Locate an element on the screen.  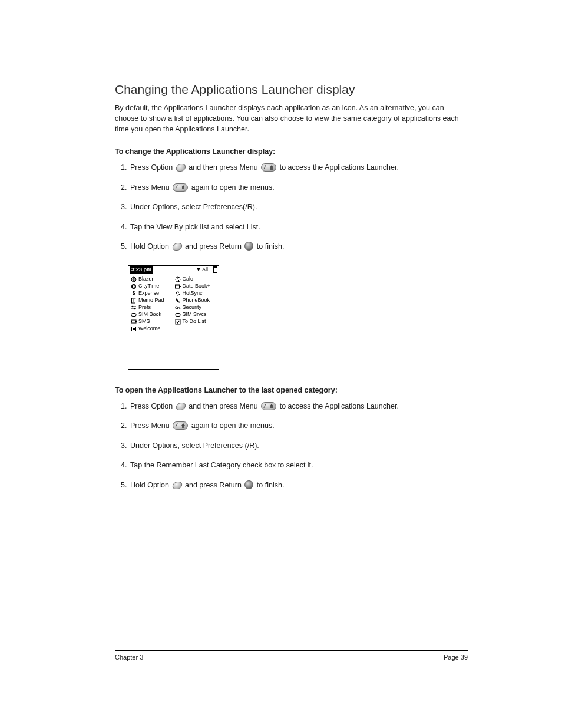
section1-steps: Press Option and then press Menu to acce… is located at coordinates (291, 207).